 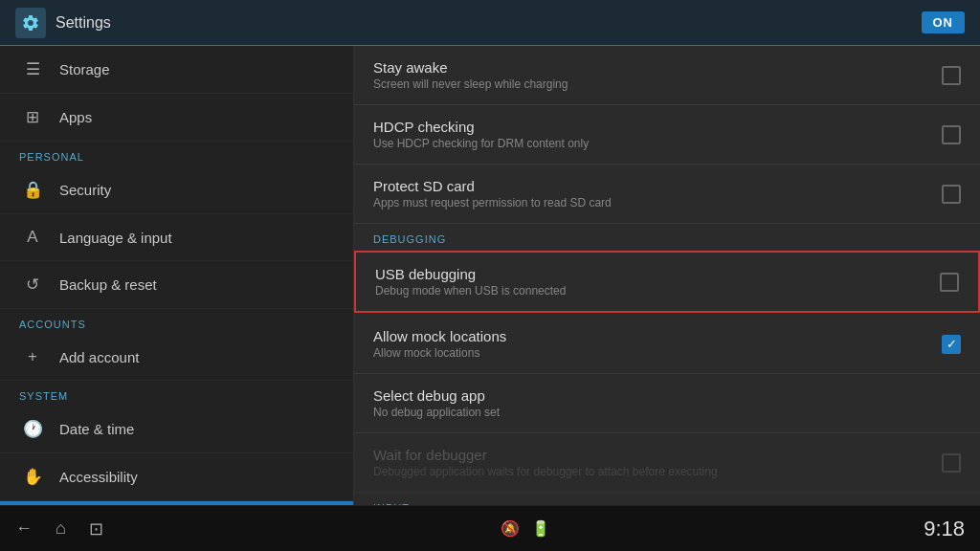 What do you see at coordinates (176, 70) in the screenshot?
I see `sidebar-item-storage: ☰ Storage` at bounding box center [176, 70].